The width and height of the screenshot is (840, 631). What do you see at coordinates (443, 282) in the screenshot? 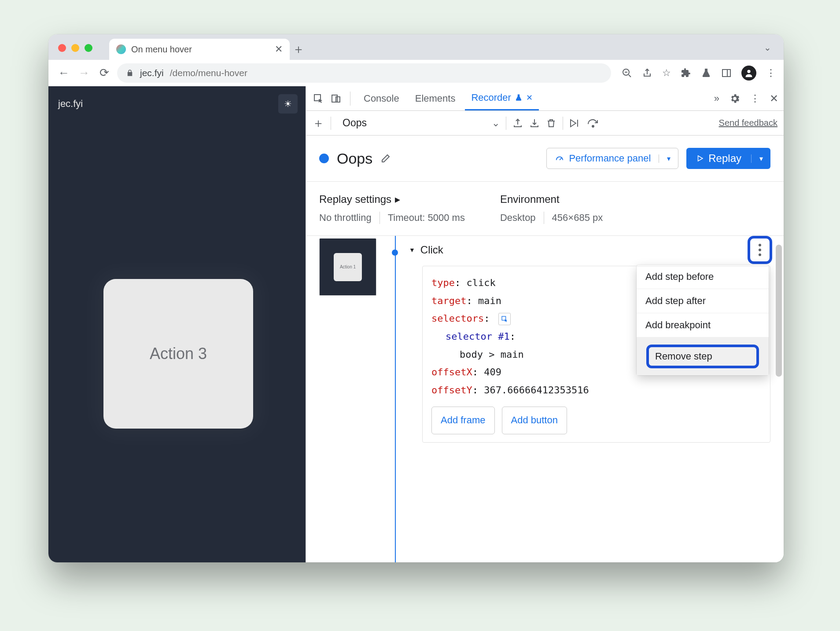
I see `prop-key: type` at bounding box center [443, 282].